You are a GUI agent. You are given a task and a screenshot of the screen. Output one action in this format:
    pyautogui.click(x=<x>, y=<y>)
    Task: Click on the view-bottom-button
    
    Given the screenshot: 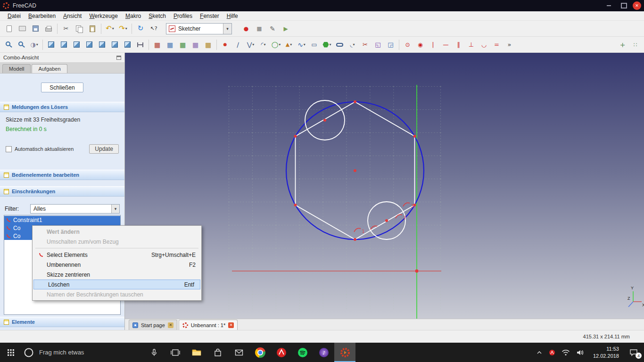 What is the action you would take?
    pyautogui.click(x=115, y=44)
    